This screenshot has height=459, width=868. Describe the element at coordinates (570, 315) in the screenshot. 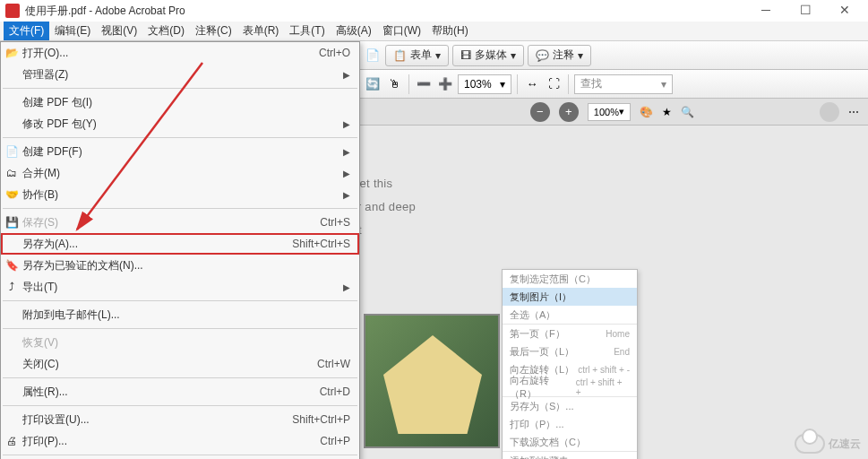

I see `context-item-2: 全选（A）` at that location.